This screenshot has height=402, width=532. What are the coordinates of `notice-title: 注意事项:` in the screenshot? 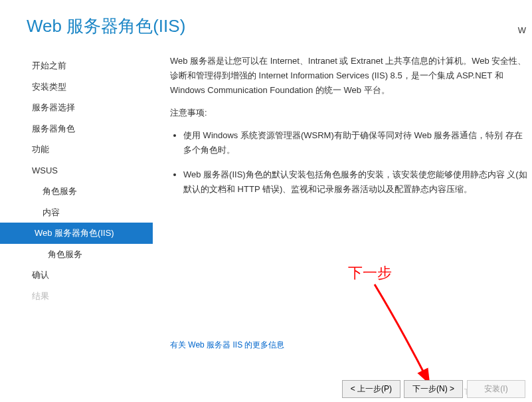 It's located at (349, 113).